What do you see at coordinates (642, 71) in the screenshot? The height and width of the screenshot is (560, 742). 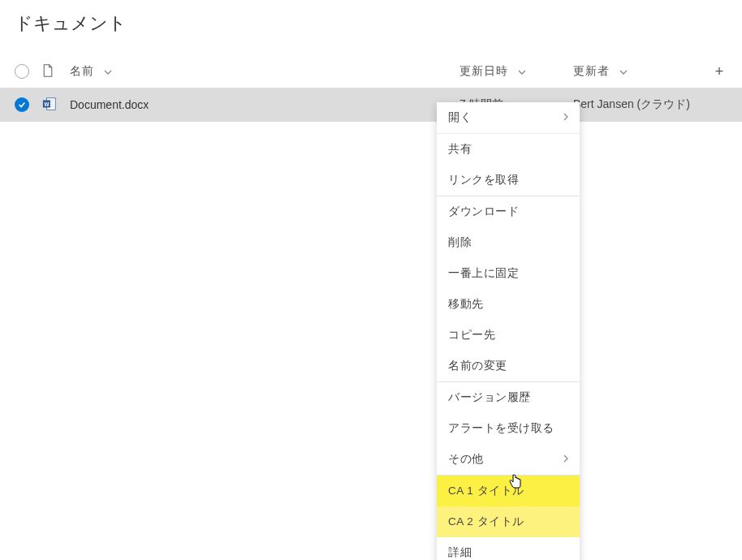 I see `column-author: 更新者` at bounding box center [642, 71].